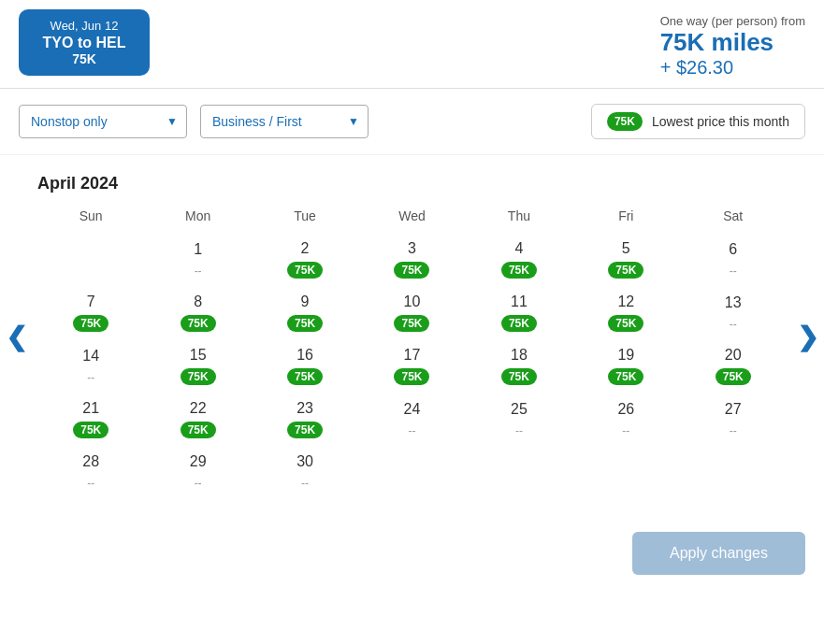 The image size is (824, 644). What do you see at coordinates (84, 26) in the screenshot?
I see `flight-date: Wed, Jun 12` at bounding box center [84, 26].